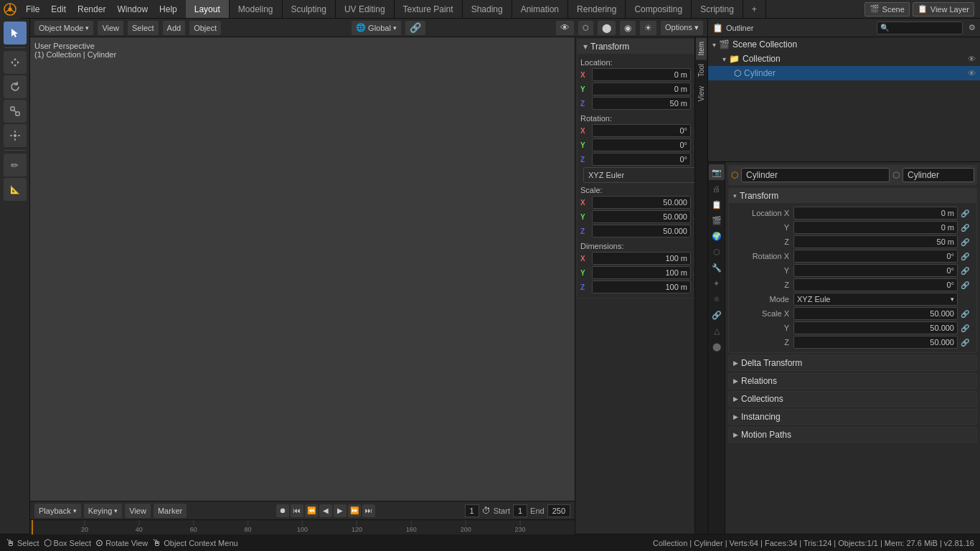  I want to click on instancing-header: ▶ Instancing, so click(852, 417).